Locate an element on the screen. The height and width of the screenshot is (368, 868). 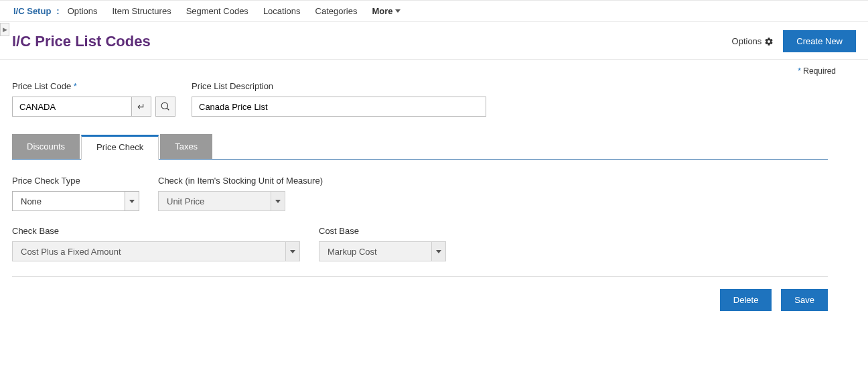
check-uom-value: Unit Price is located at coordinates (214, 201).